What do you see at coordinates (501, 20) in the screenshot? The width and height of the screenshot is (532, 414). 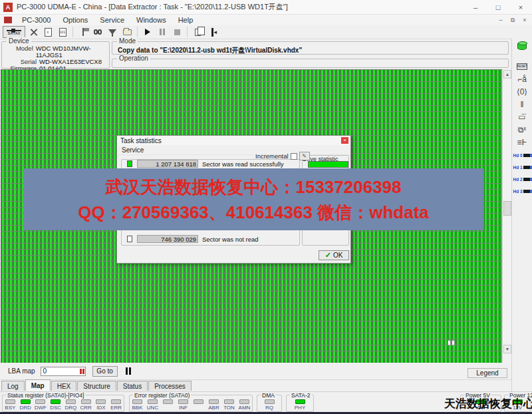 I see `child-minimize-button: –` at bounding box center [501, 20].